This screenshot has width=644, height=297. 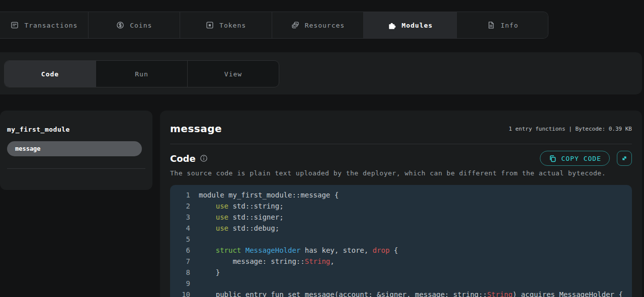 What do you see at coordinates (184, 217) in the screenshot?
I see `line-number: 3` at bounding box center [184, 217].